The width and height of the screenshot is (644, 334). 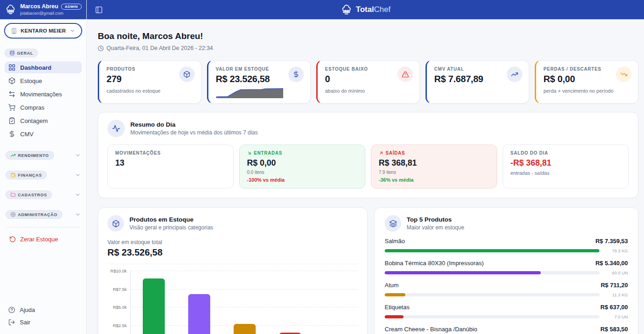 I want to click on stat-sub: perda + vencimento no período, so click(x=587, y=91).